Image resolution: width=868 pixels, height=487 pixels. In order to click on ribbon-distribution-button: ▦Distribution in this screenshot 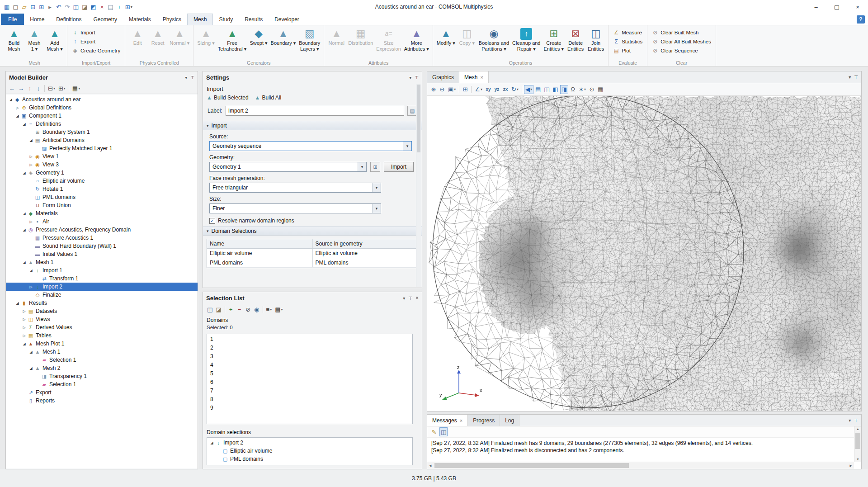, I will do `click(361, 37)`.